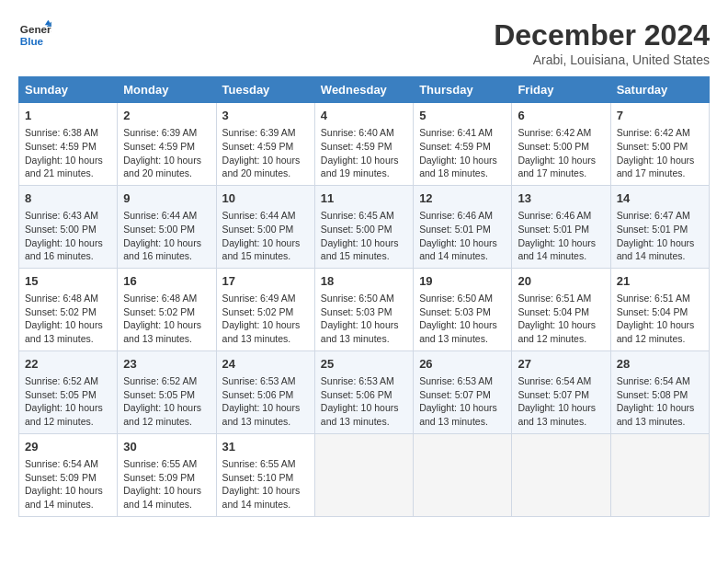 Image resolution: width=728 pixels, height=563 pixels. What do you see at coordinates (265, 475) in the screenshot?
I see `table-row: 31Sunrise: 6:55 AMSunset: 5:10 PMDayligh…` at bounding box center [265, 475].